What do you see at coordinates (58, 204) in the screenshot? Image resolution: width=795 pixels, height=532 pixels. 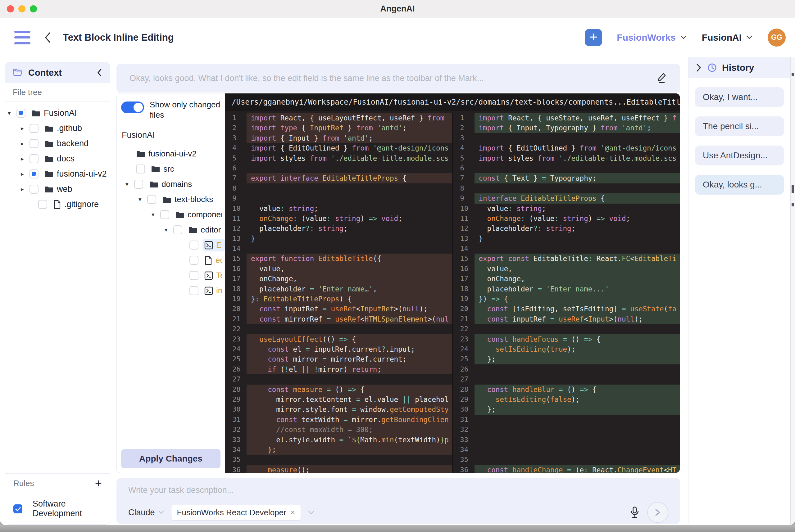 I see `tree-row-.gitignore: .gitignore` at bounding box center [58, 204].